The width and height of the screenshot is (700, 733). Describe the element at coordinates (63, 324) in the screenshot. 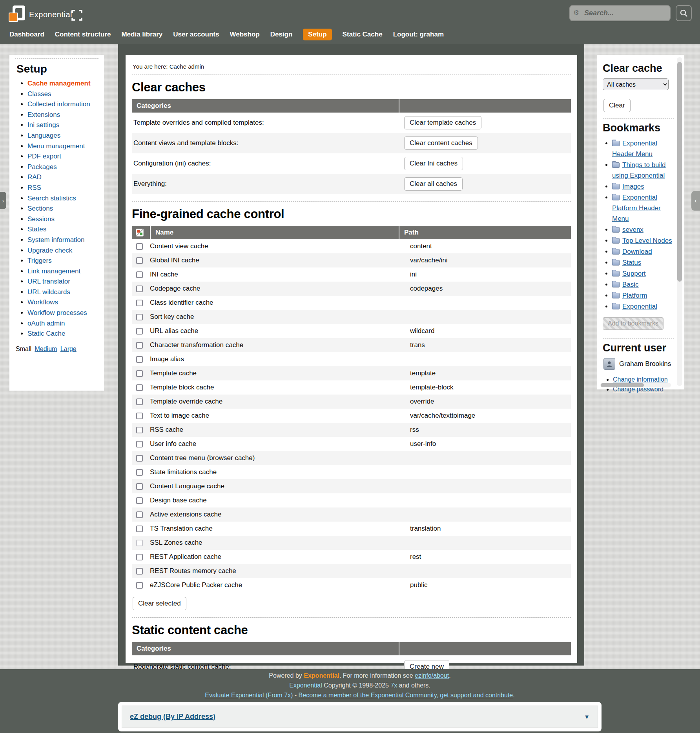

I see `sidebar-item-oauth-admin: oAuth admin` at that location.